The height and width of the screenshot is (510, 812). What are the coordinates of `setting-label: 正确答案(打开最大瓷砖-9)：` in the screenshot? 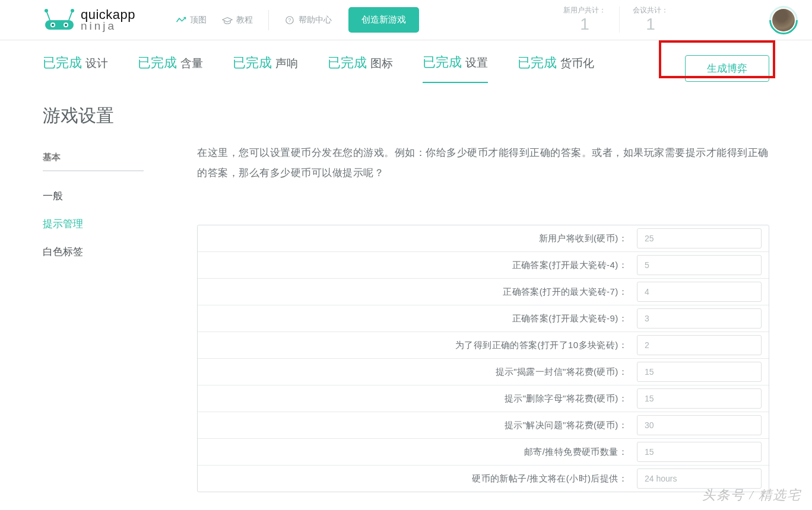 It's located at (413, 319).